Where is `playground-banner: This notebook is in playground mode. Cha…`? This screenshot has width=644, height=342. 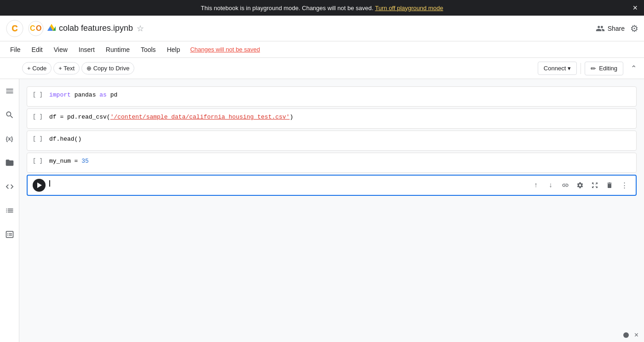 playground-banner: This notebook is in playground mode. Cha… is located at coordinates (322, 8).